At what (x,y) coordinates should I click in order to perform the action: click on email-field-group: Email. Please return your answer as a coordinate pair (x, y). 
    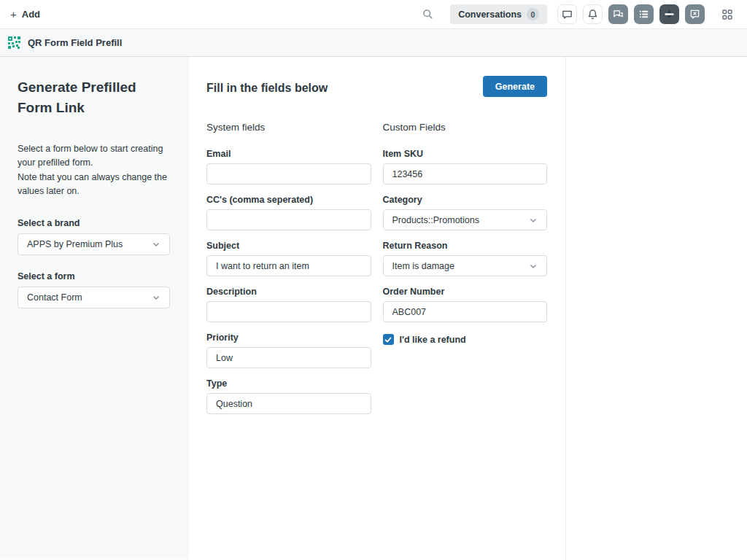
    Looking at the image, I should click on (289, 166).